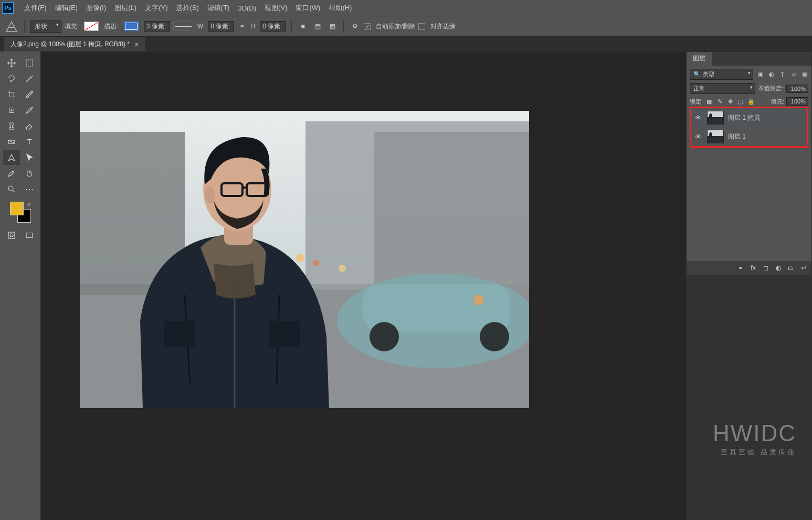 The image size is (812, 520). What do you see at coordinates (722, 88) in the screenshot?
I see `blend-mode-dropdown: 正常` at bounding box center [722, 88].